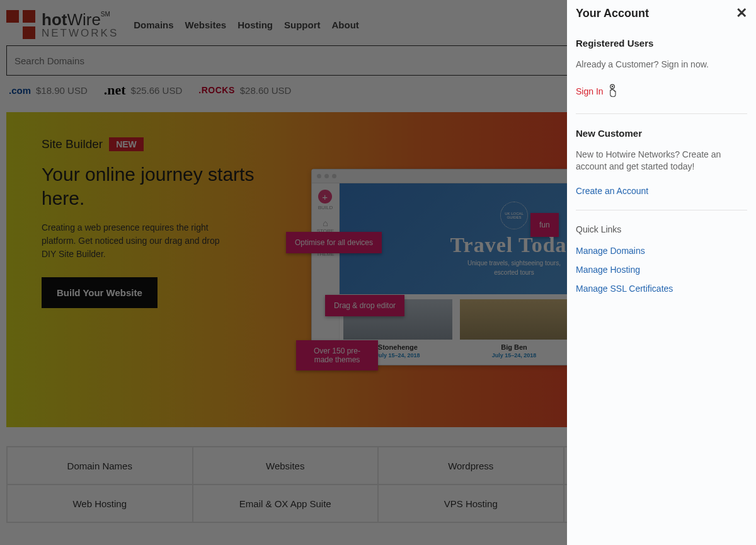 This screenshot has width=756, height=545. I want to click on nav-domains: Domains, so click(154, 25).